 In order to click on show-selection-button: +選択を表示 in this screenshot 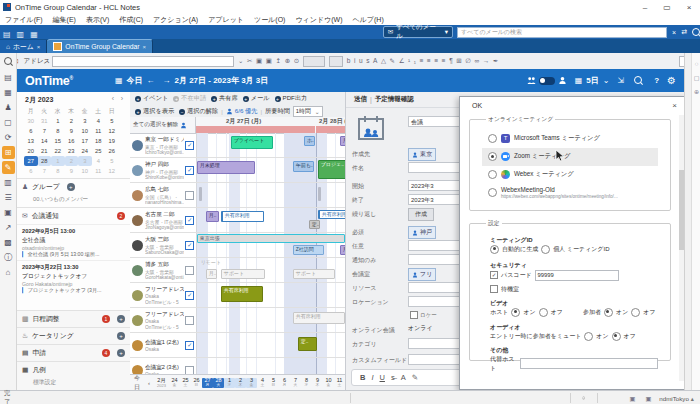, I will do `click(154, 112)`.